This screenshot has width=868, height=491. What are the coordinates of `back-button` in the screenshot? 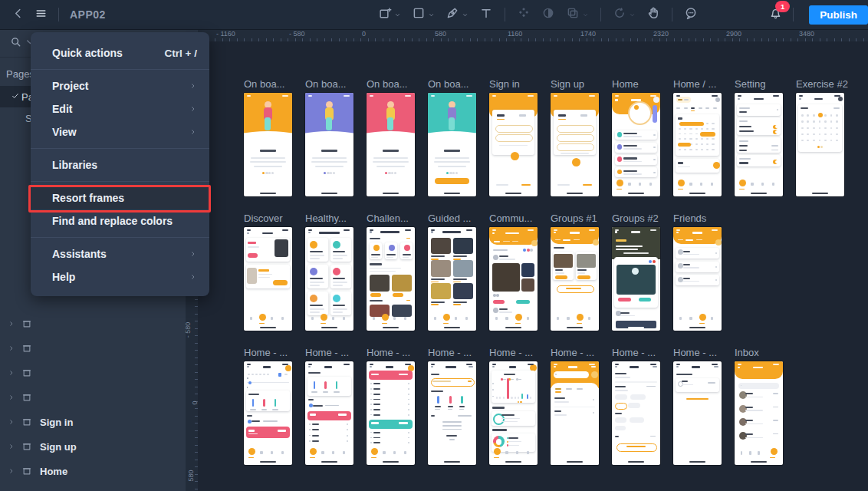 It's located at (18, 15).